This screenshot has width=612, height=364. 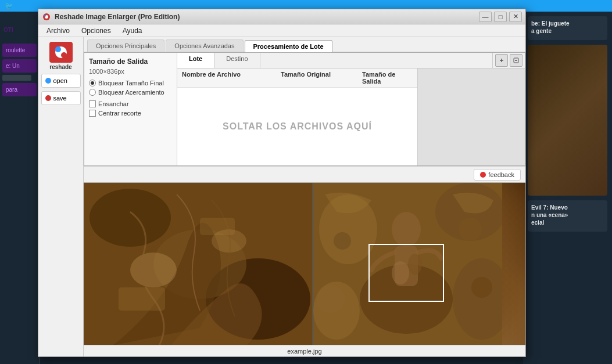 What do you see at coordinates (500, 17) in the screenshot?
I see `window-controls: — □ ✕` at bounding box center [500, 17].